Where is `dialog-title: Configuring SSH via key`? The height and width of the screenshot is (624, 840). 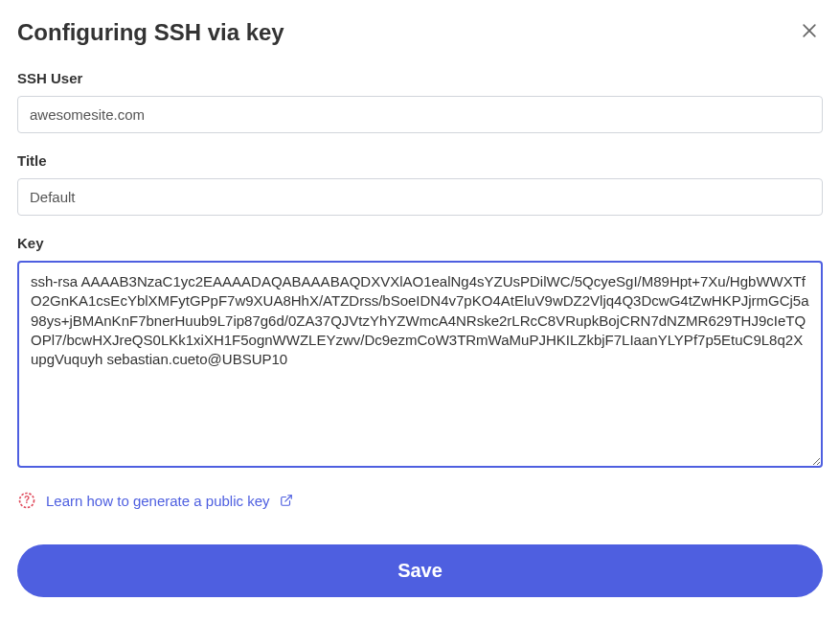 dialog-title: Configuring SSH via key is located at coordinates (151, 33).